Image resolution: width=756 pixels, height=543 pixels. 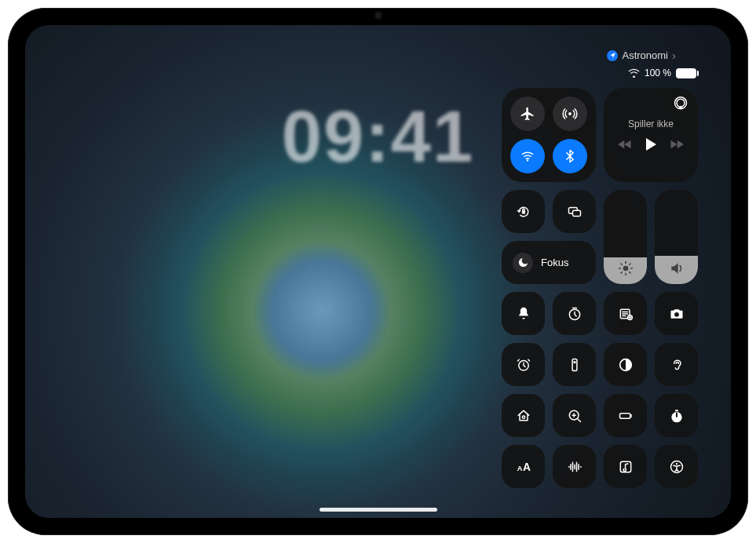 What do you see at coordinates (570, 156) in the screenshot?
I see `bluetooth-toggle` at bounding box center [570, 156].